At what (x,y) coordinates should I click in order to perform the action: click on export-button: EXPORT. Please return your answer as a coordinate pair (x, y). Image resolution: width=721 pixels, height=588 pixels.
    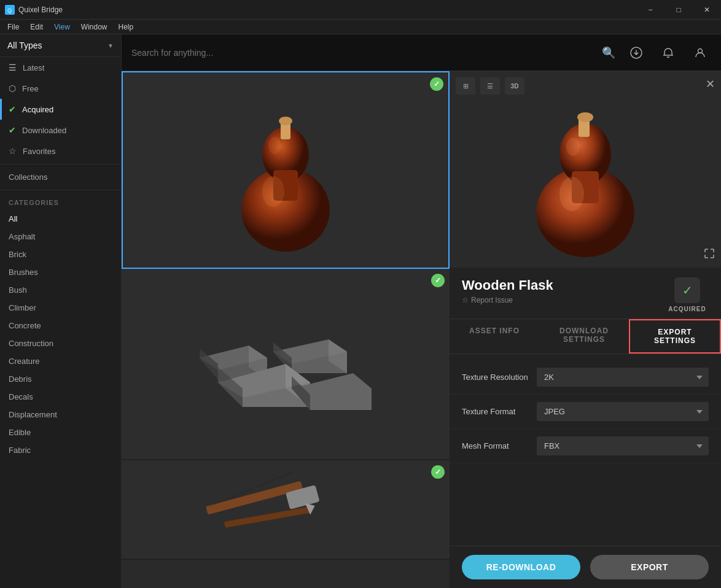
    Looking at the image, I should click on (650, 567).